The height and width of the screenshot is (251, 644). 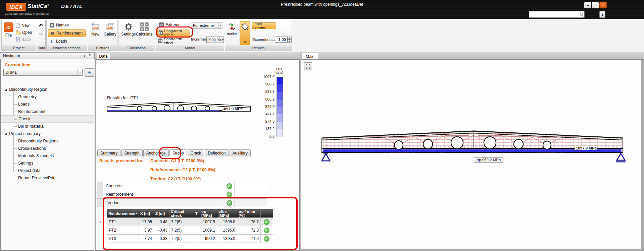 I want to click on nav-node-bill-of-material: Bill of material, so click(x=47, y=126).